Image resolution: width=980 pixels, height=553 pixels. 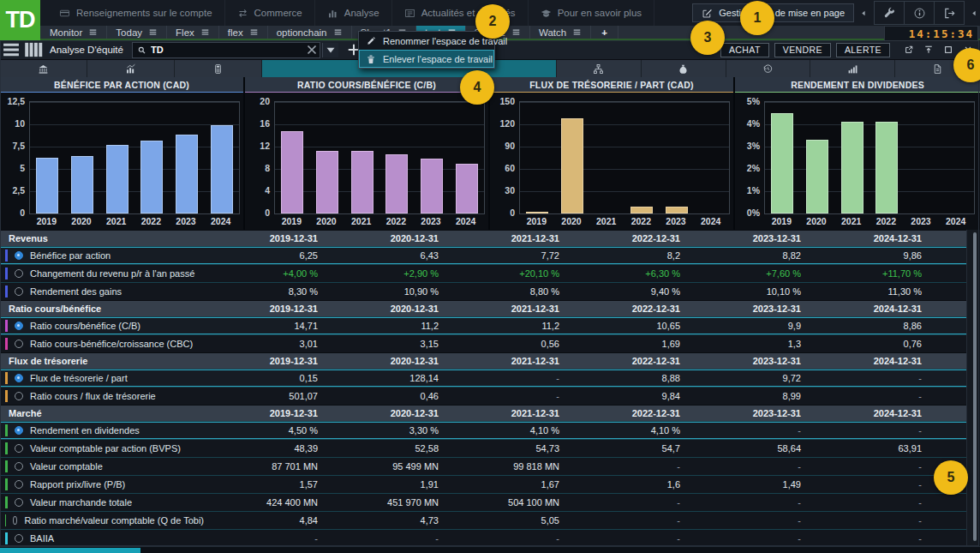 What do you see at coordinates (483, 377) in the screenshot?
I see `metric-row-flux-de-tr-sorerie-part: Flux de trésorerie / part0,15128,14-8,88…` at bounding box center [483, 377].